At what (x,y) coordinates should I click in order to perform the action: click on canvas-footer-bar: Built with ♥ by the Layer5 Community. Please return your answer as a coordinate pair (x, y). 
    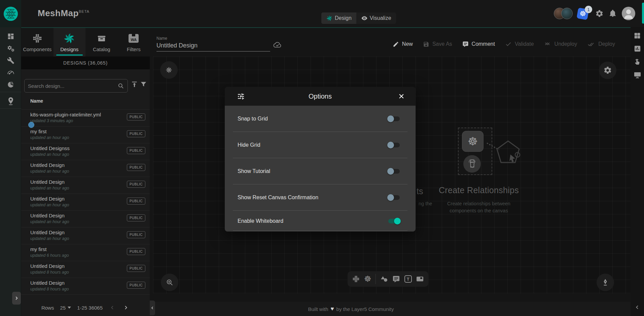
    Looking at the image, I should click on (390, 309).